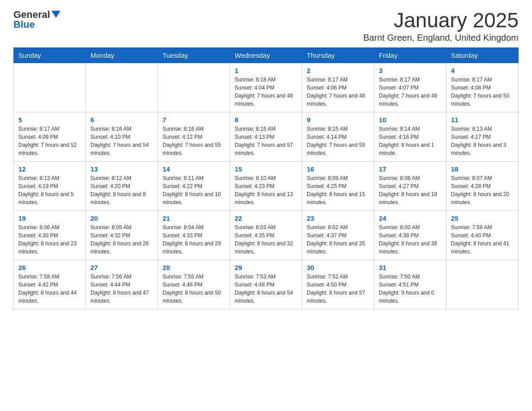 Image resolution: width=532 pixels, height=411 pixels. I want to click on day-number: 3, so click(410, 71).